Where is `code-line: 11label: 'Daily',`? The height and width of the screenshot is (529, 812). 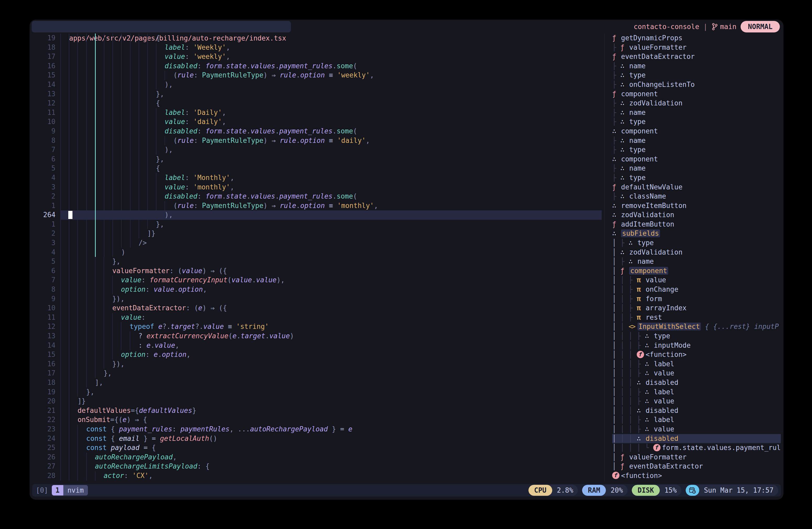 code-line: 11label: 'Daily', is located at coordinates (316, 113).